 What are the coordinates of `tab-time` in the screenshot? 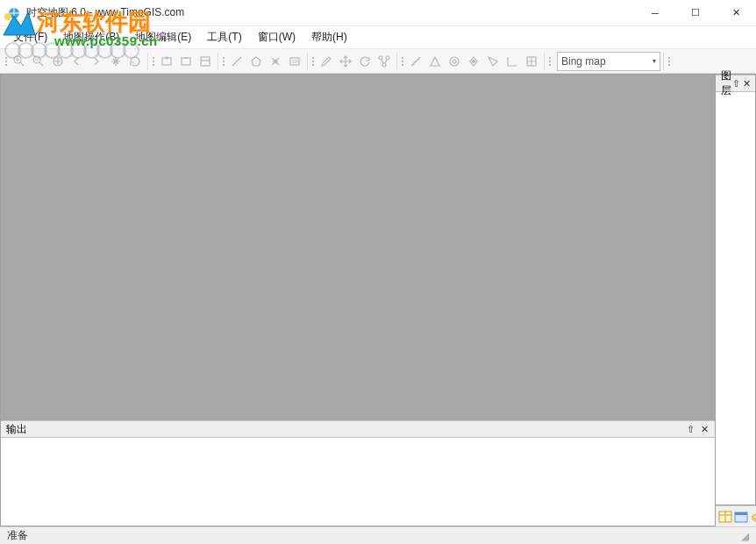 It's located at (741, 517).